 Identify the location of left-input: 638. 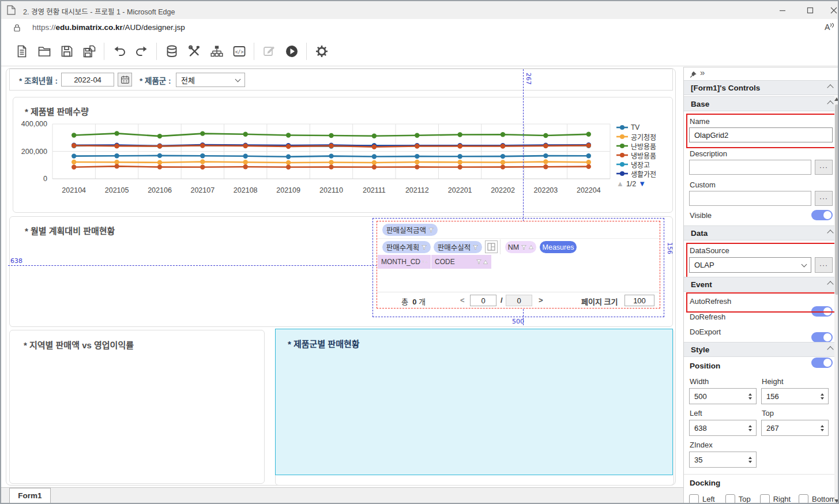
(723, 428).